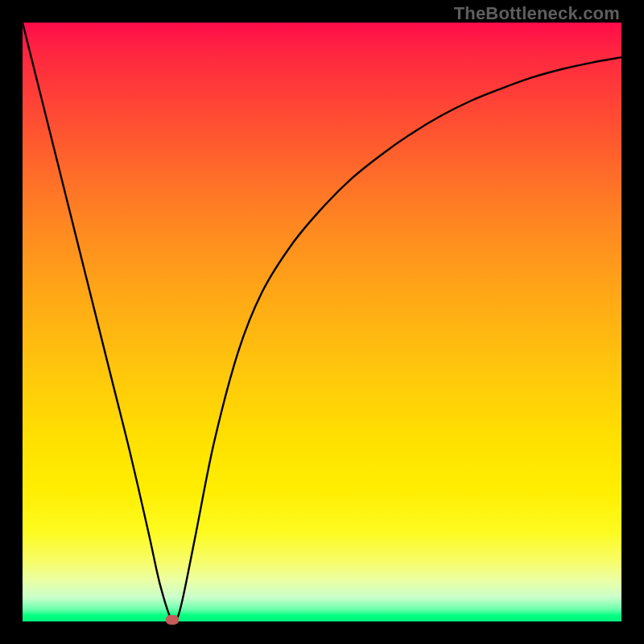 This screenshot has height=644, width=644. Describe the element at coordinates (172, 620) in the screenshot. I see `optimum-marker` at that location.